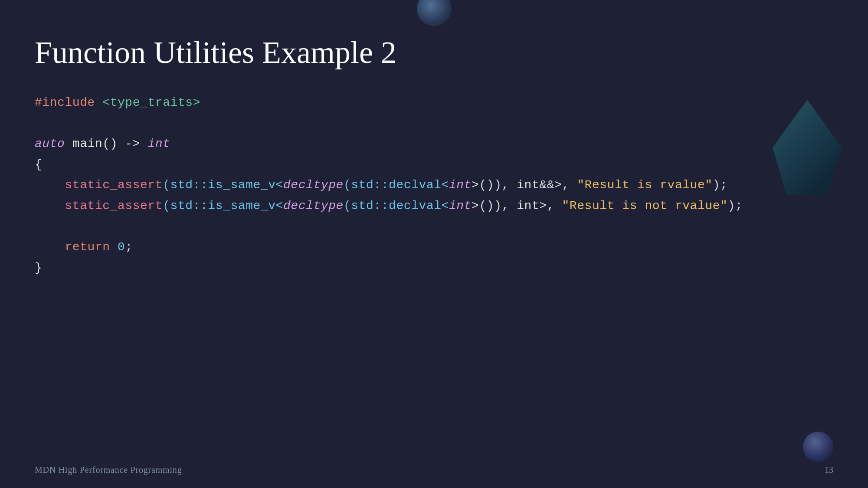  I want to click on static-assert-2: static_assert, so click(99, 206).